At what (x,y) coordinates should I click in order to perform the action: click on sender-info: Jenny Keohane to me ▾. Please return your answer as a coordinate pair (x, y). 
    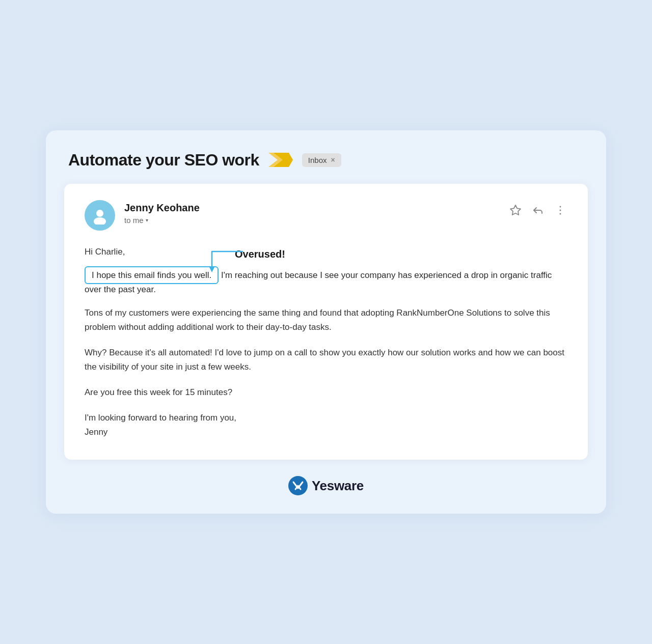
    Looking at the image, I should click on (162, 212).